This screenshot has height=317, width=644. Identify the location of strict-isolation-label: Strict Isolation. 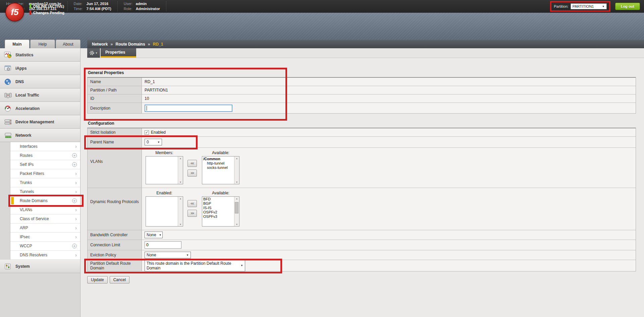
(115, 132).